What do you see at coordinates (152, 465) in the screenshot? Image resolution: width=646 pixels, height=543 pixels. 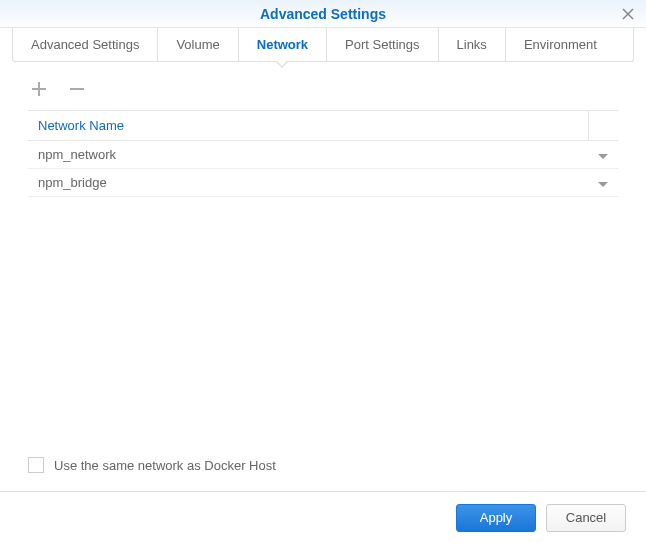 I see `docker-host-checkbox-row: Use the same network as Docker Host` at bounding box center [152, 465].